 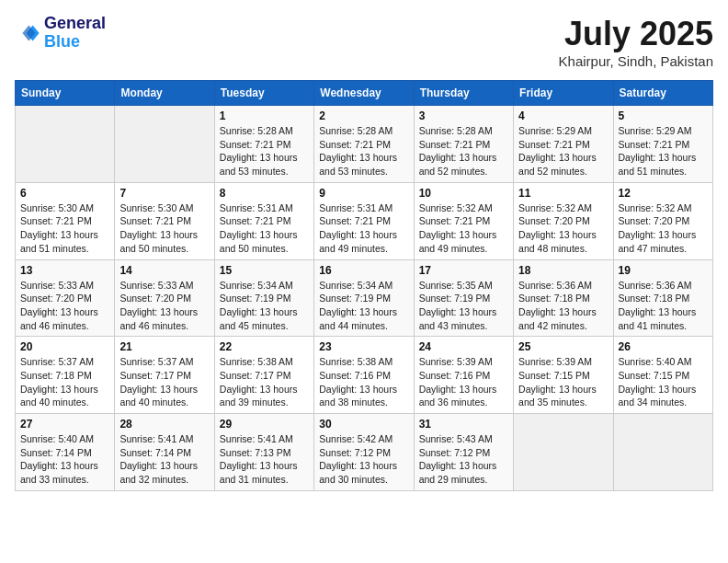 I want to click on day-number: 4, so click(x=563, y=116).